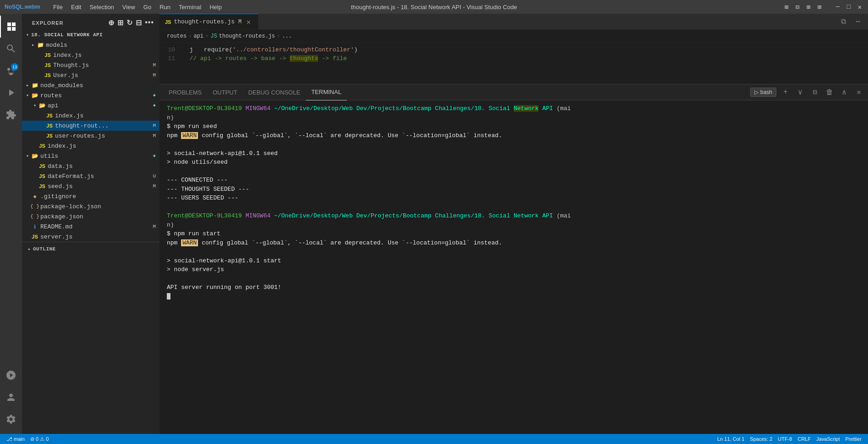 The height and width of the screenshot is (444, 868). I want to click on term-cmd1: $ npm run seed, so click(192, 127).